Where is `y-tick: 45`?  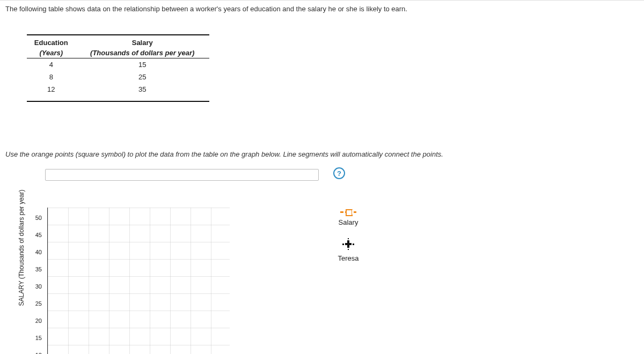
y-tick: 45 is located at coordinates (39, 235).